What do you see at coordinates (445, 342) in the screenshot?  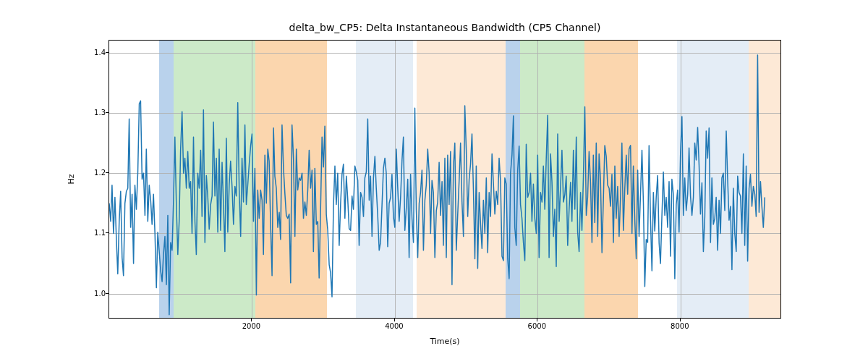 I see `x-axis-label: Time(s)` at bounding box center [445, 342].